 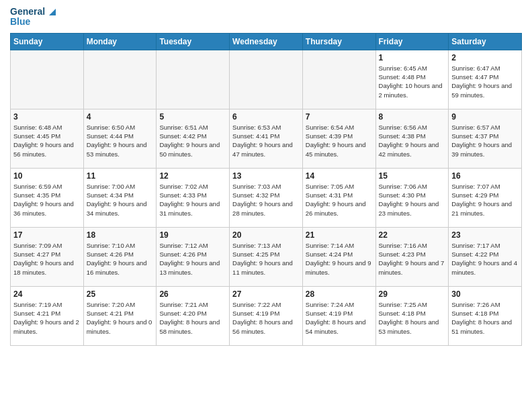 I want to click on day-info: Sunrise: 7:25 AM Sunset: 4:18 PM Dayligh…, so click(x=412, y=318).